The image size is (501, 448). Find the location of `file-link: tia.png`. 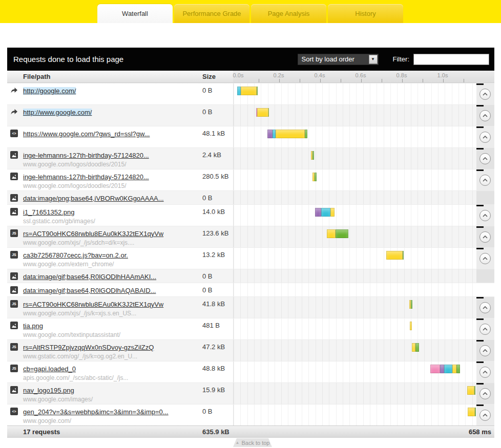

file-link: tia.png is located at coordinates (33, 326).